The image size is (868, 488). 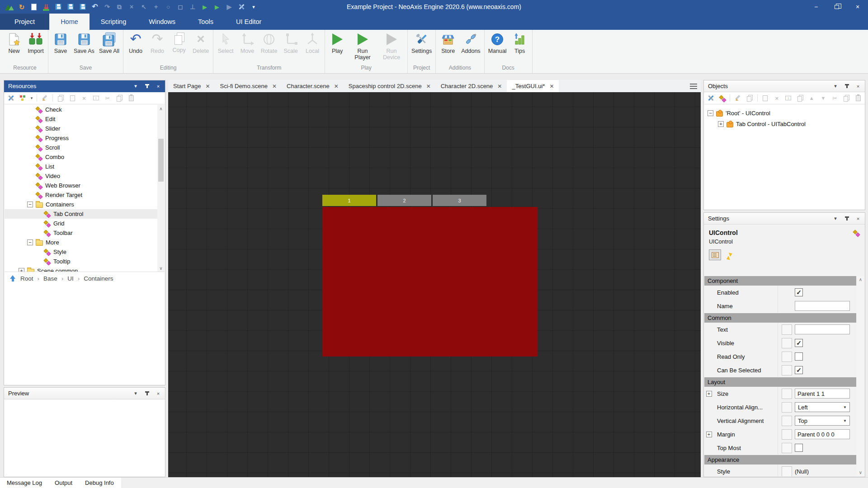 What do you see at coordinates (822, 434) in the screenshot?
I see `margin-input` at bounding box center [822, 434].